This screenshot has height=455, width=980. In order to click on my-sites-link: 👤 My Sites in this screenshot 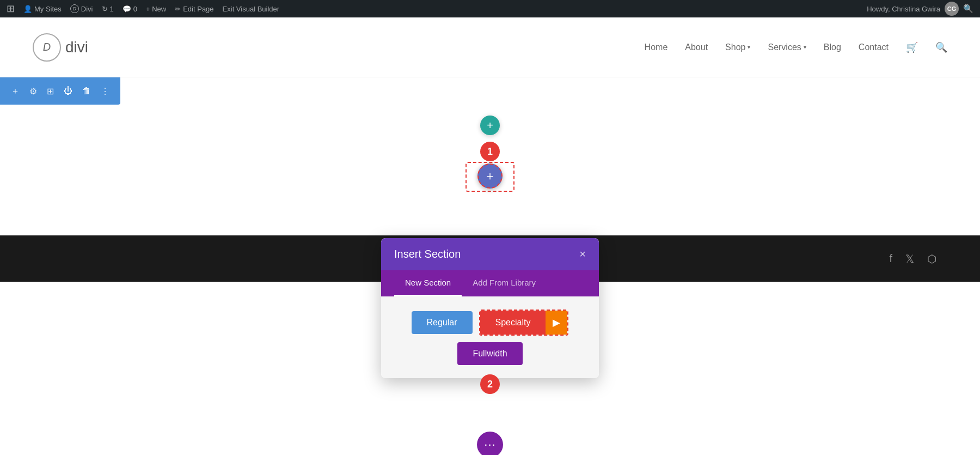, I will do `click(42, 9)`.